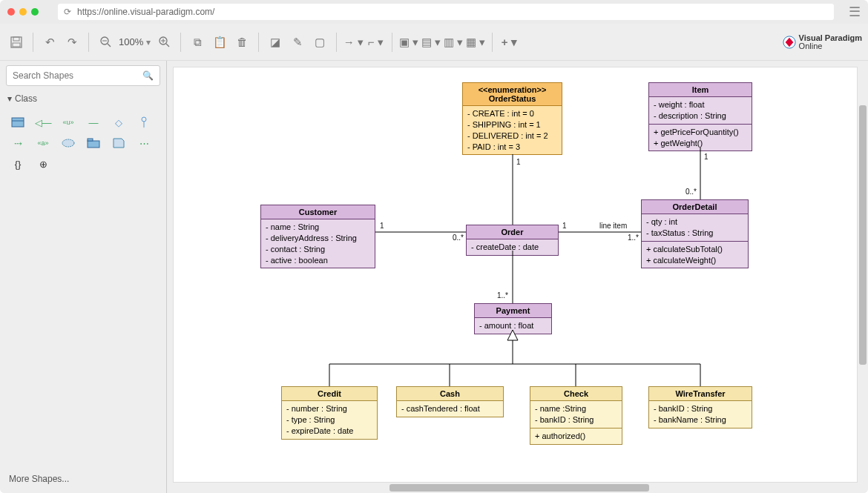  I want to click on mult-orderstatus: 1, so click(519, 162).